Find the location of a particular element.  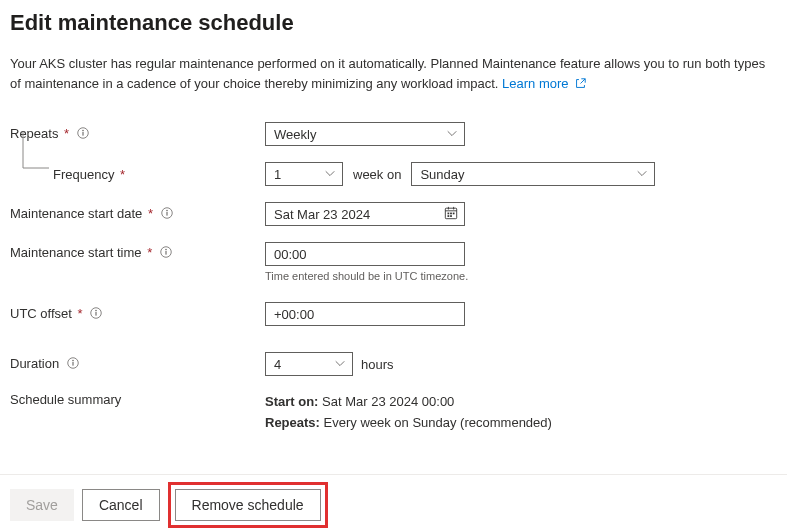

start-date-input: Sat Mar 23 2024 is located at coordinates (365, 214).